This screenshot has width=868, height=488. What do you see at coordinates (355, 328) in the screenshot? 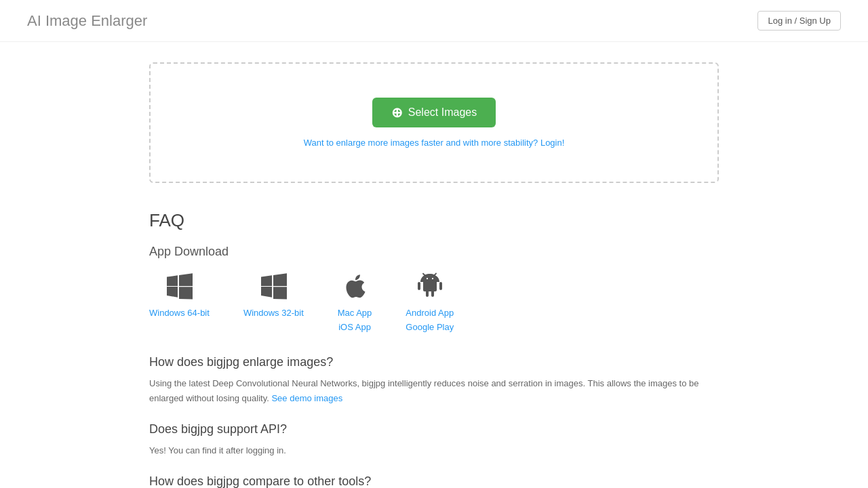
I see `ios-app-link: iOS App` at bounding box center [355, 328].